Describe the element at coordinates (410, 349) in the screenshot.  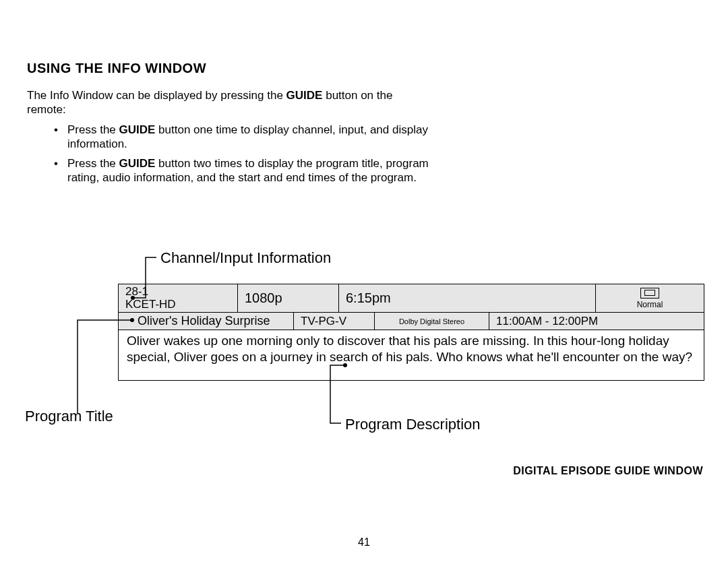
I see `program-description: Oliver wakes up one morning only to disc…` at that location.